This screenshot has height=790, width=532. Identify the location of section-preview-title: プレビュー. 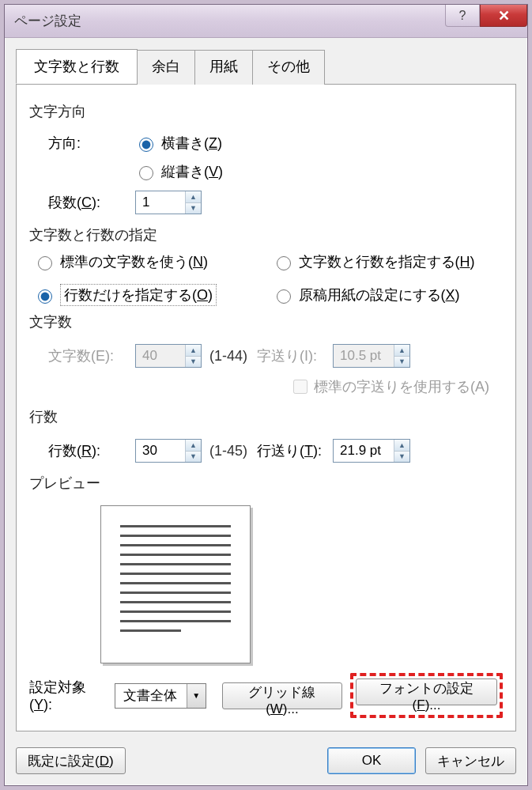
(266, 483).